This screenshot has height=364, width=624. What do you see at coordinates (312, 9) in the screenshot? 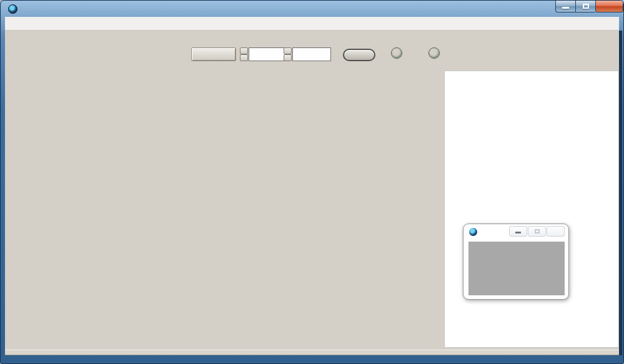
I see `title-bar` at bounding box center [312, 9].